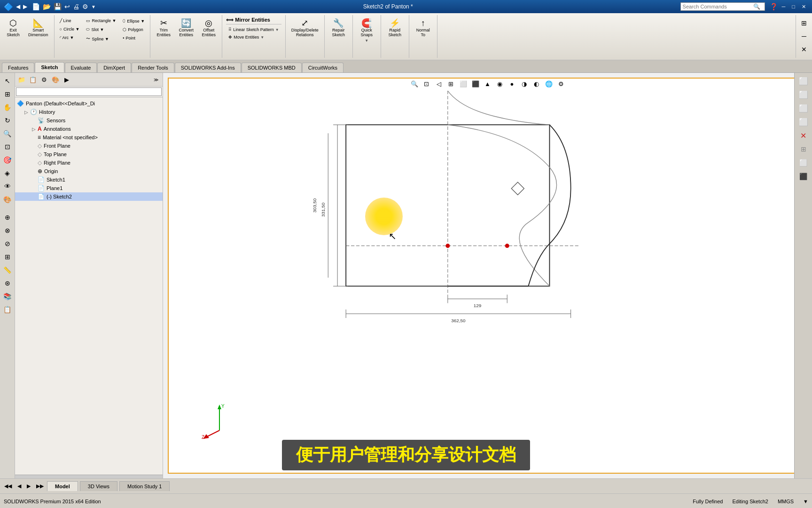 The width and height of the screenshot is (812, 508). What do you see at coordinates (89, 171) in the screenshot?
I see `tree-item-origin: ⊕ Origin` at bounding box center [89, 171].